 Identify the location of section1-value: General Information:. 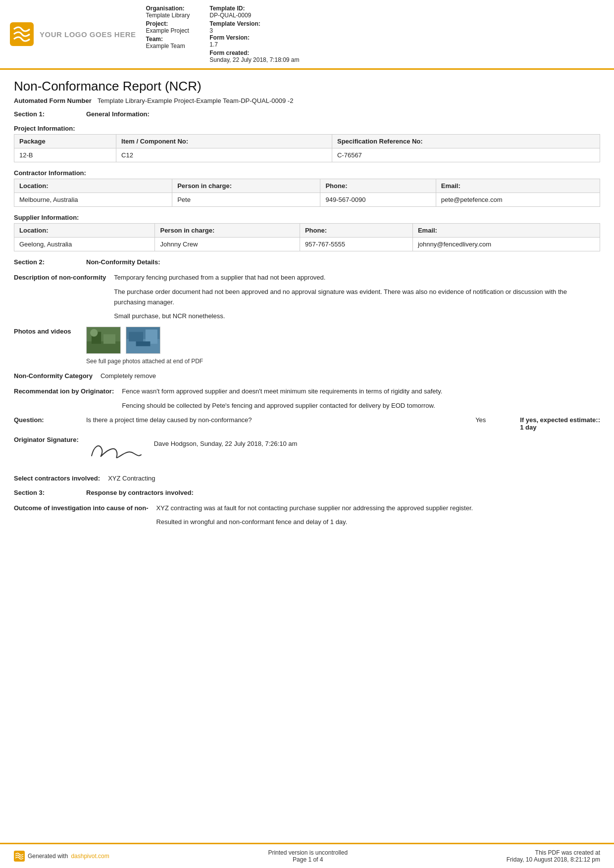
(118, 114).